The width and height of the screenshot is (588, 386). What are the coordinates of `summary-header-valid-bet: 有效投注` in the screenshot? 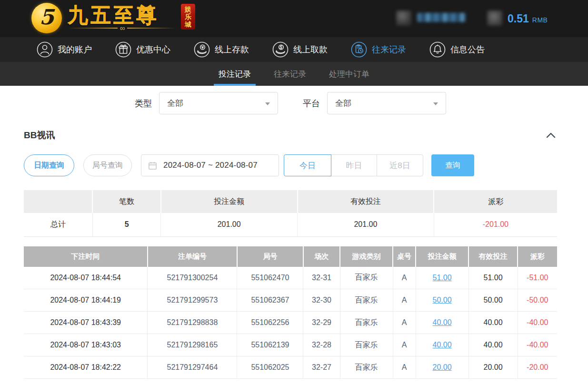 It's located at (366, 202).